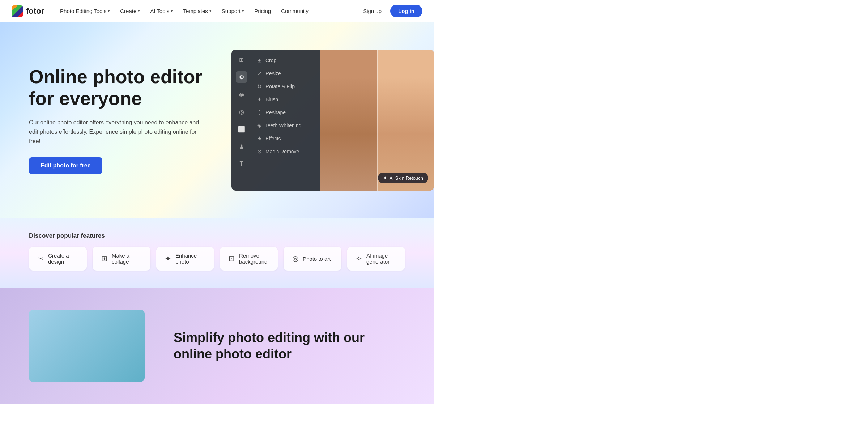  I want to click on sign-up-link: Sign up, so click(373, 11).